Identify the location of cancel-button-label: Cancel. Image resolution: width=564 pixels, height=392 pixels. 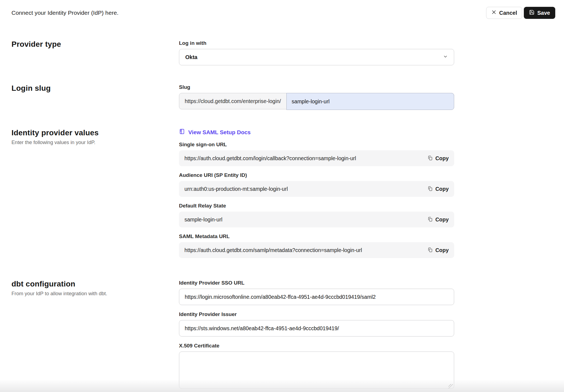
(508, 13).